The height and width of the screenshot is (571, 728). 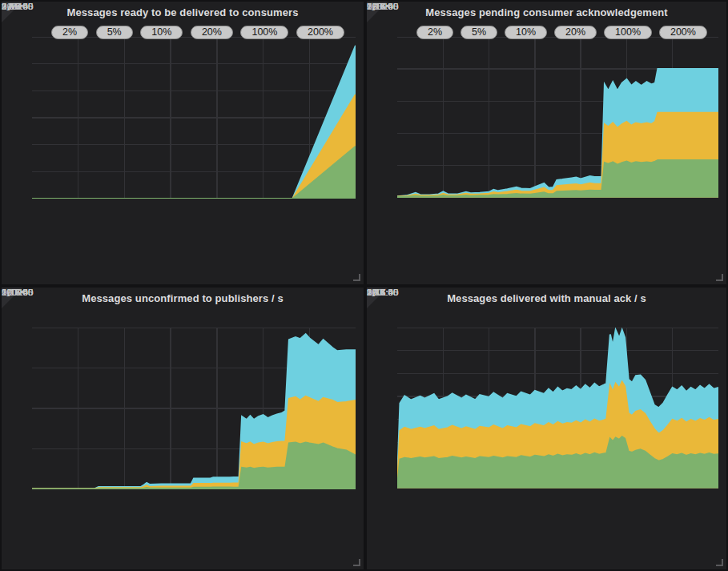 What do you see at coordinates (194, 147) in the screenshot?
I see `yellow-series-area` at bounding box center [194, 147].